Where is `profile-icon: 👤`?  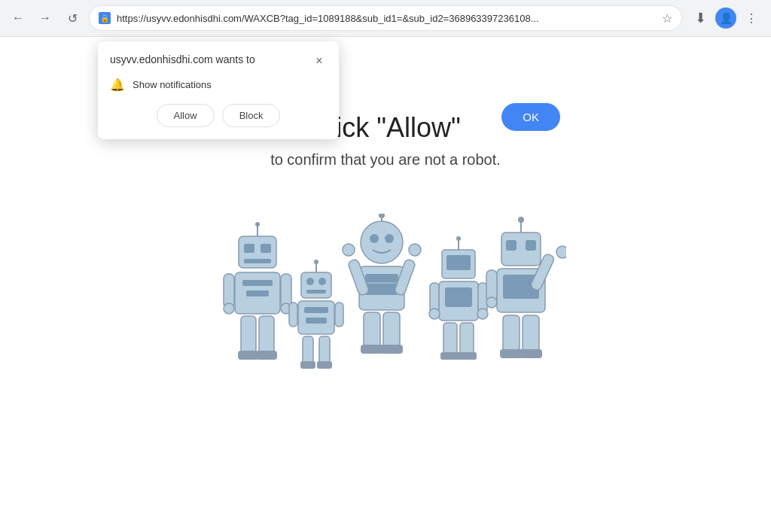
profile-icon: 👤 is located at coordinates (726, 18).